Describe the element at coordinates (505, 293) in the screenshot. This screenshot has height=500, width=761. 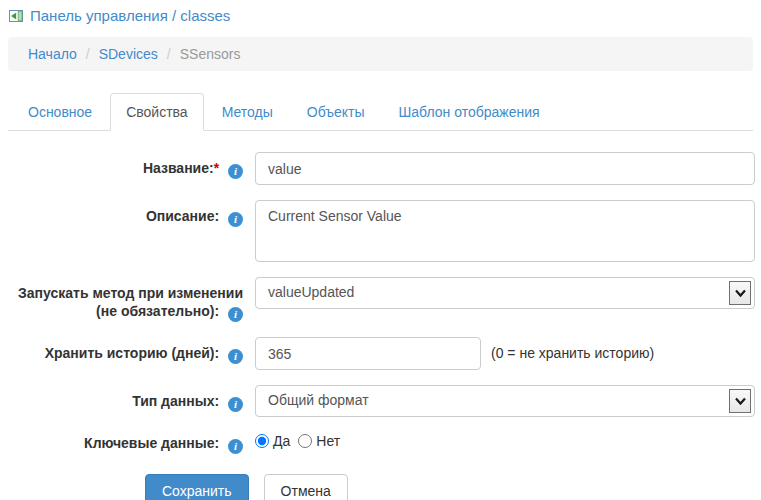
I see `method-select: valueUpdated` at that location.